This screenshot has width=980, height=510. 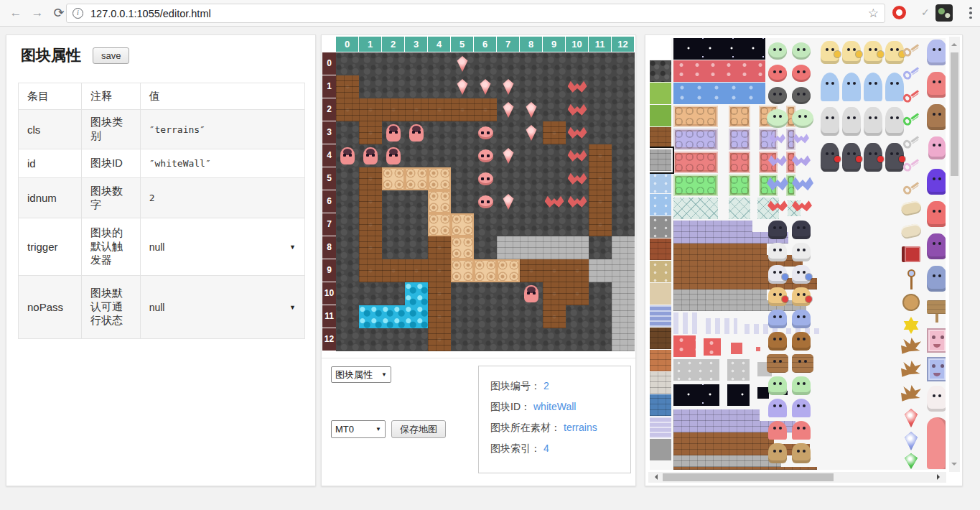 I want to click on extension-red-icon, so click(x=899, y=13).